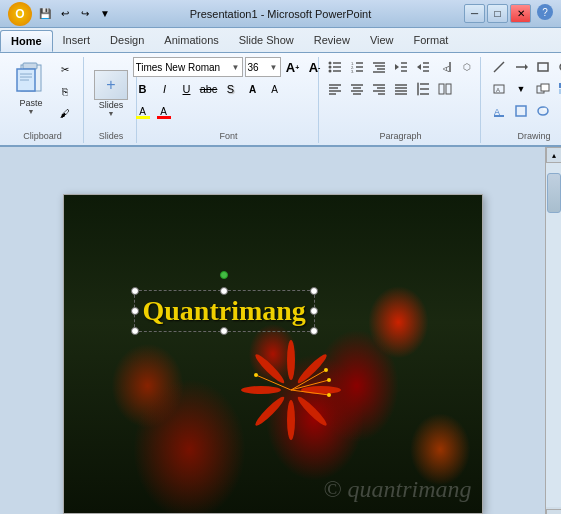 The width and height of the screenshot is (561, 514). What do you see at coordinates (77, 41) in the screenshot?
I see `tab-insert: Insert` at bounding box center [77, 41].